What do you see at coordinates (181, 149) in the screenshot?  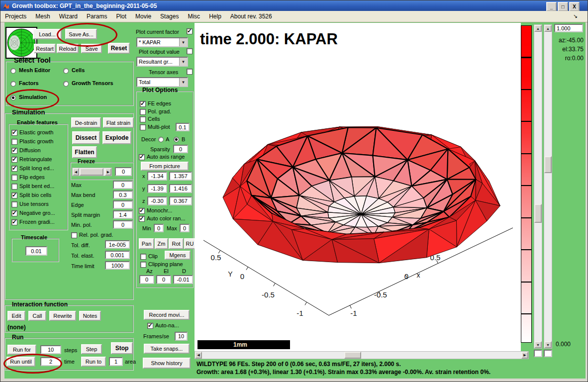 I see `sparsity-field: 0` at bounding box center [181, 149].